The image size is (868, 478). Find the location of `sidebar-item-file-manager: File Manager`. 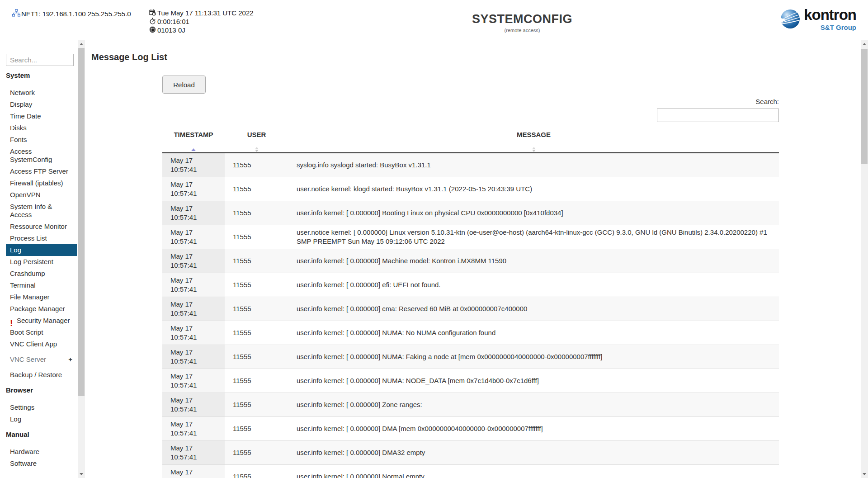

sidebar-item-file-manager: File Manager is located at coordinates (42, 297).